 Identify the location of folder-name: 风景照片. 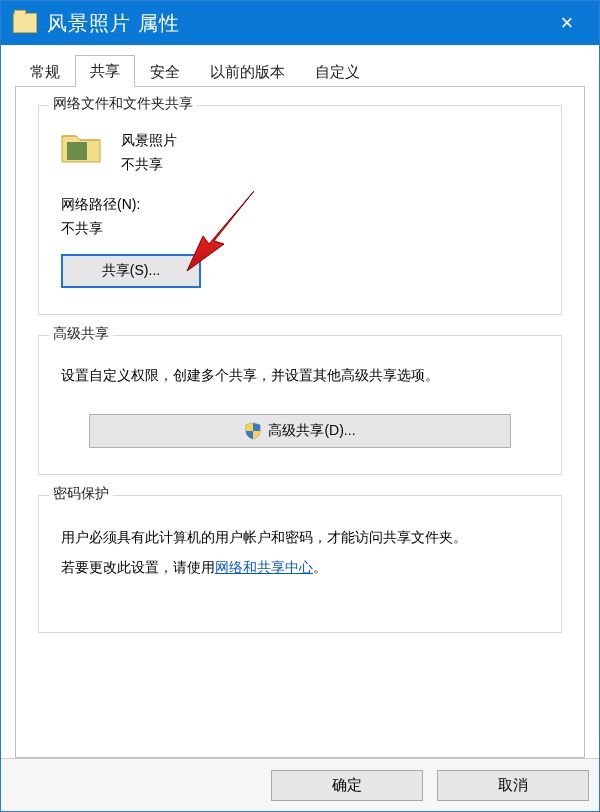
(149, 140).